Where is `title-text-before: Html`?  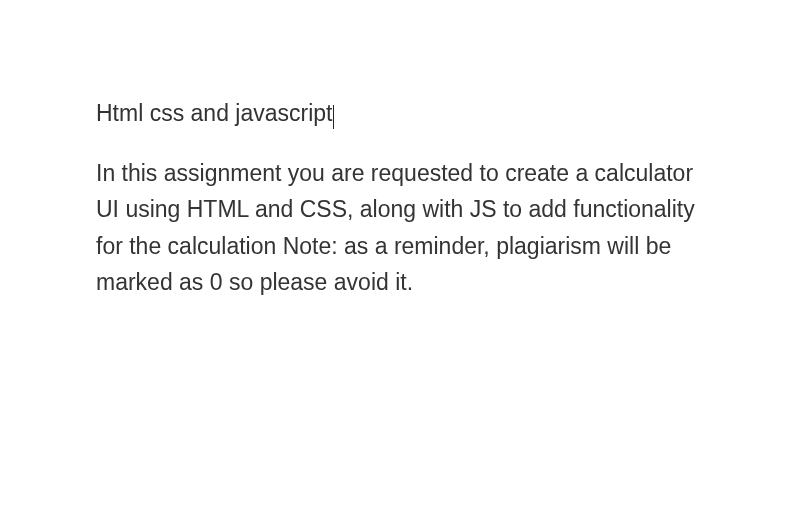
title-text-before: Html is located at coordinates (123, 113).